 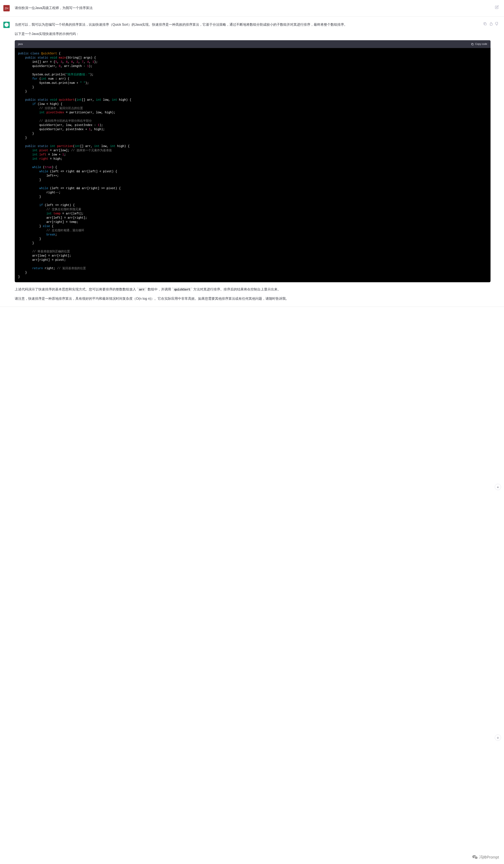 What do you see at coordinates (491, 24) in the screenshot?
I see `assistant-action-bar` at bounding box center [491, 24].